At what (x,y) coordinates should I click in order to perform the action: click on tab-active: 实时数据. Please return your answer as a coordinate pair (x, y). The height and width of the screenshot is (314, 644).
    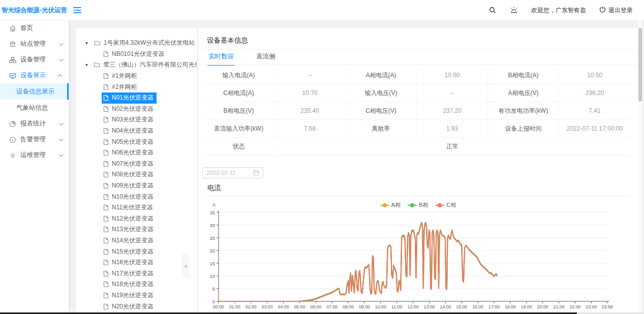
    Looking at the image, I should click on (221, 58).